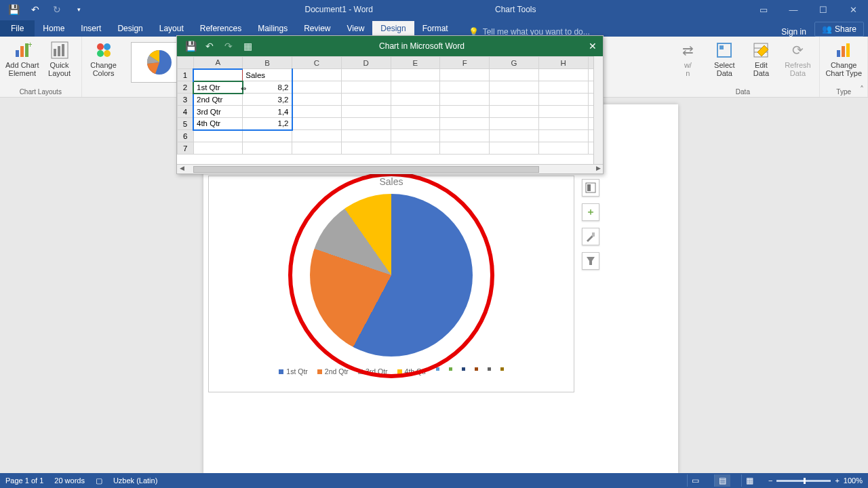 The image size is (868, 488). What do you see at coordinates (465, 63) in the screenshot?
I see `col-header: F` at bounding box center [465, 63].